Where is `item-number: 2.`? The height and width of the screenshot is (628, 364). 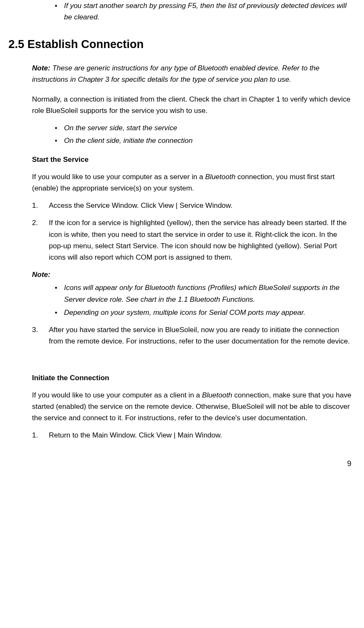 item-number: 2. is located at coordinates (35, 223).